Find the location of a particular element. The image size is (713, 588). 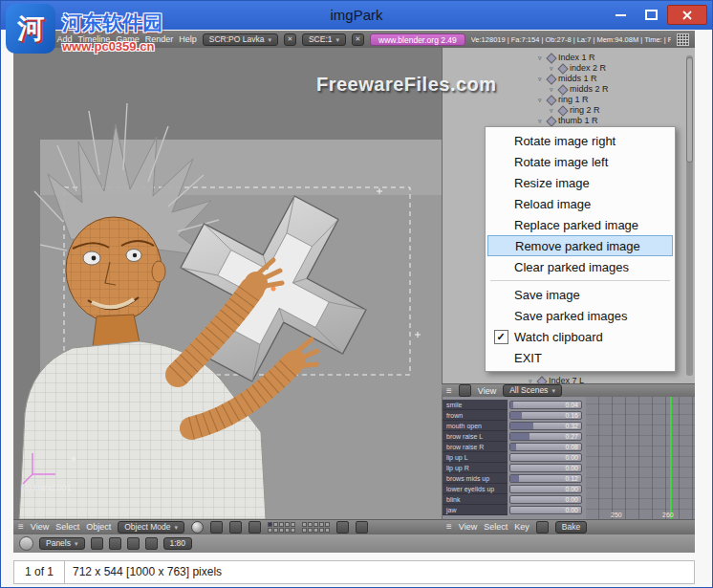

shapekey-slider: 0.04 is located at coordinates (546, 405).